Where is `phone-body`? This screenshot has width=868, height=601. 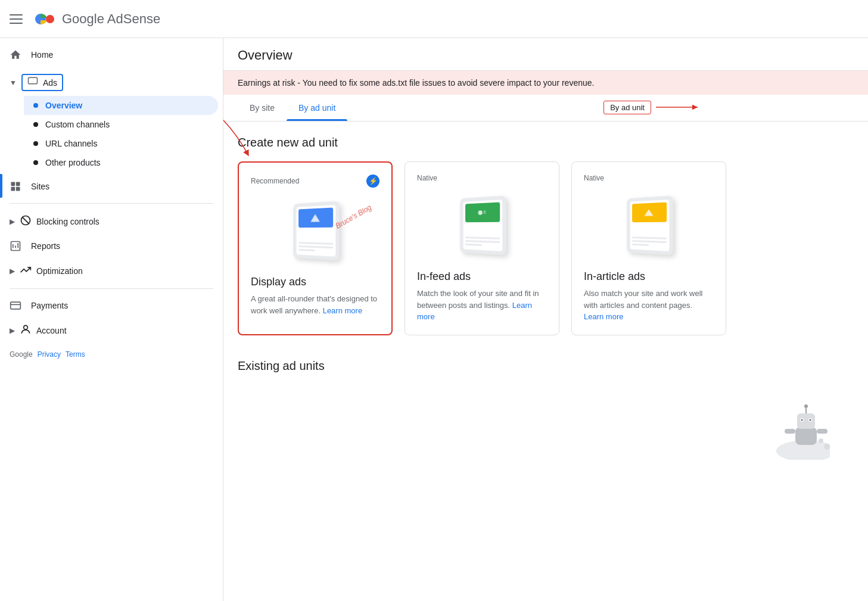
phone-body is located at coordinates (316, 231).